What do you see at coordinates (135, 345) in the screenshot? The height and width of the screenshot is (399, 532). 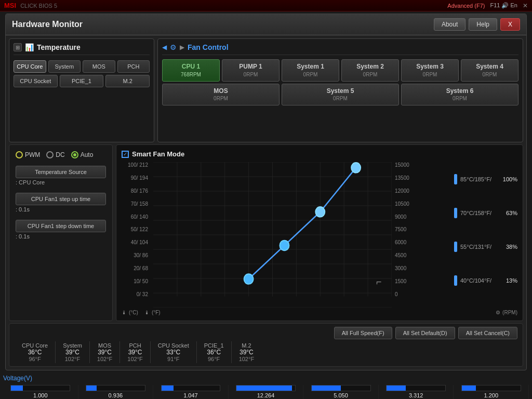 I see `pch-name: PCH` at bounding box center [135, 345].